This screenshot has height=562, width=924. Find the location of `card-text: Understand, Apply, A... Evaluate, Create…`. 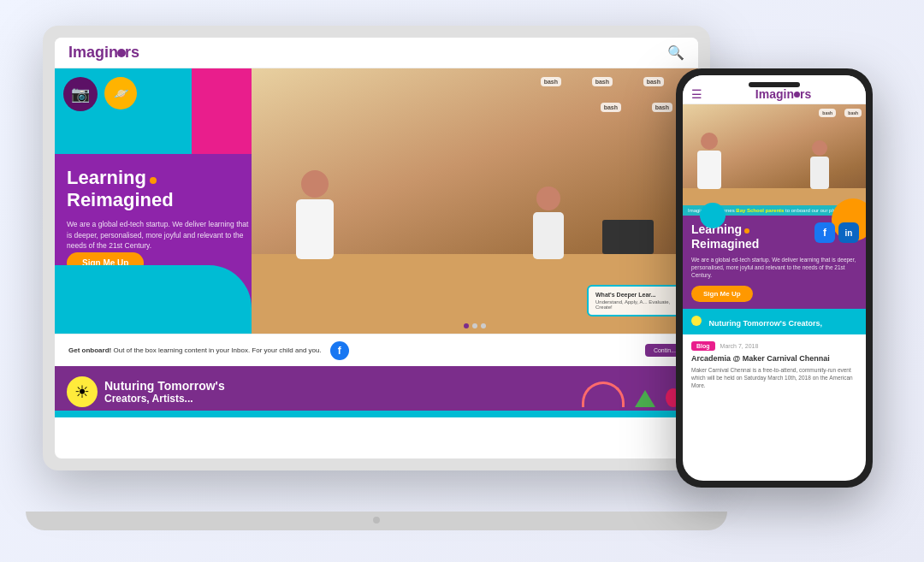

card-text: Understand, Apply, A... Evaluate, Create… is located at coordinates (638, 305).